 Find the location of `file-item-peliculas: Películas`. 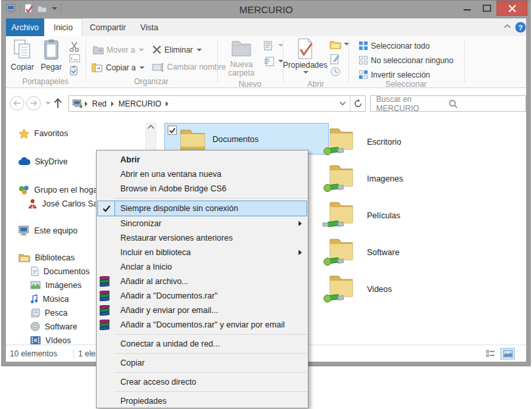

file-item-peliculas: Películas is located at coordinates (362, 216).